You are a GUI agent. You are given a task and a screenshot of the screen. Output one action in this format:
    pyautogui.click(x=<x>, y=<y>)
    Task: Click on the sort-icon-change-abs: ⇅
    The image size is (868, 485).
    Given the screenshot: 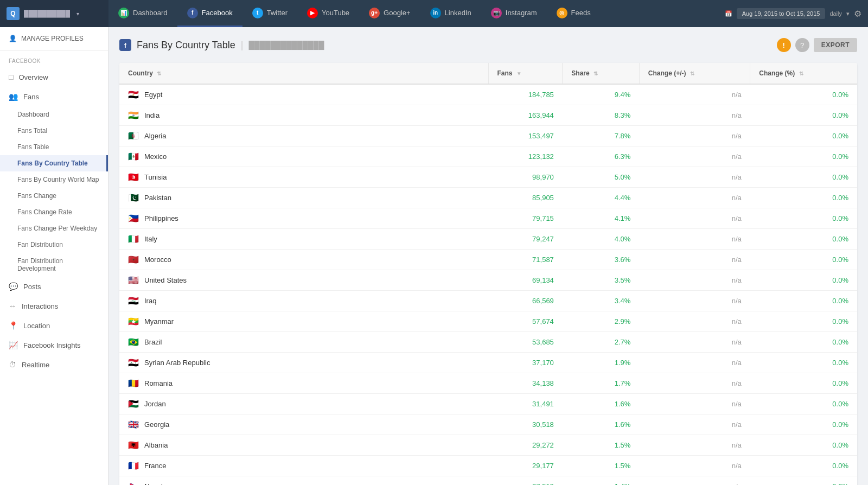 What is the action you would take?
    pyautogui.click(x=692, y=74)
    